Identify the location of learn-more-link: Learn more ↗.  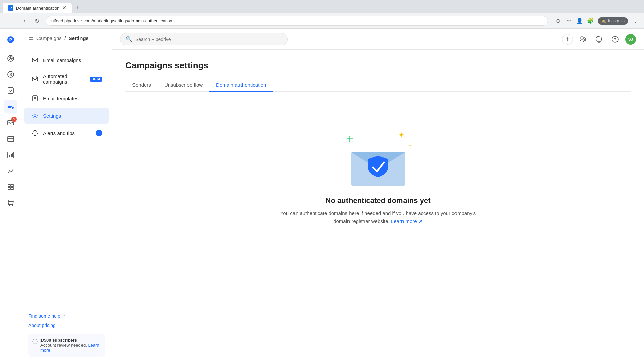
(407, 221).